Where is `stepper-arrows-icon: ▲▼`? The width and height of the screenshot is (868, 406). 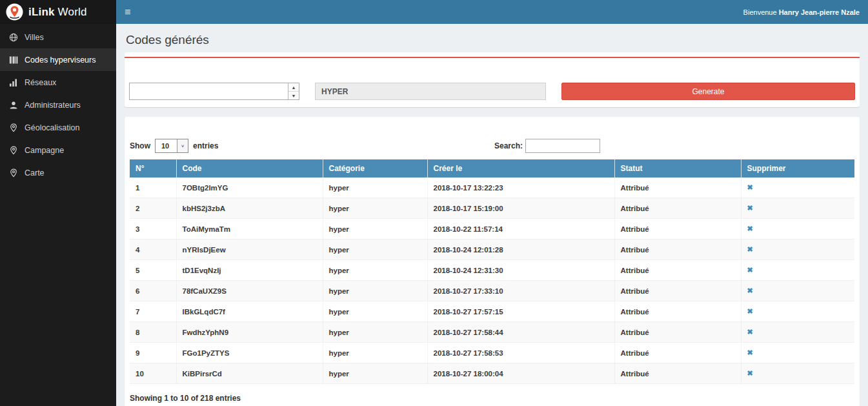
stepper-arrows-icon: ▲▼ is located at coordinates (293, 92).